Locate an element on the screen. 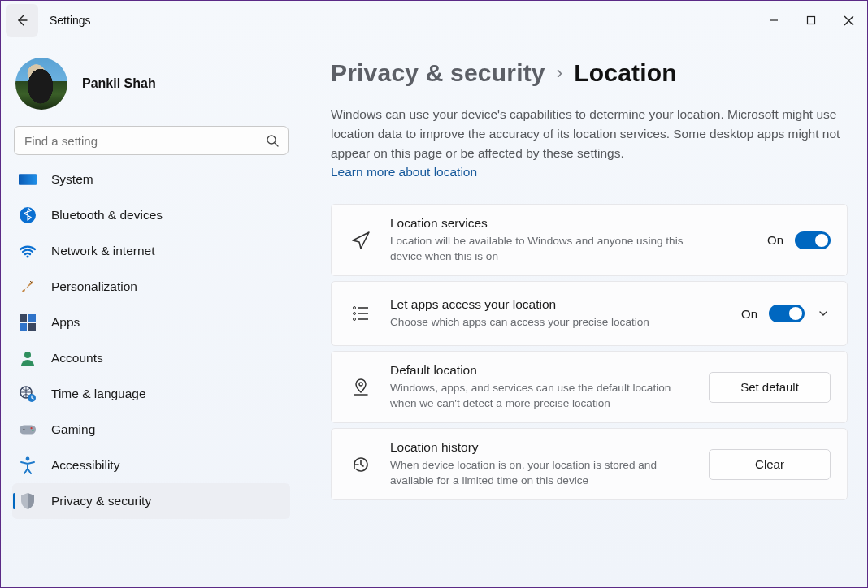  learn-more-link: Learn more about location is located at coordinates (589, 172).